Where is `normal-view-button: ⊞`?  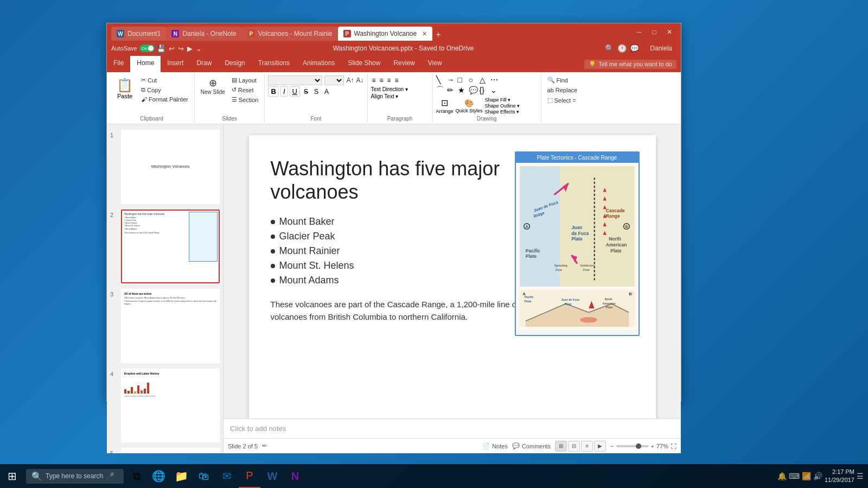 normal-view-button: ⊞ is located at coordinates (561, 446).